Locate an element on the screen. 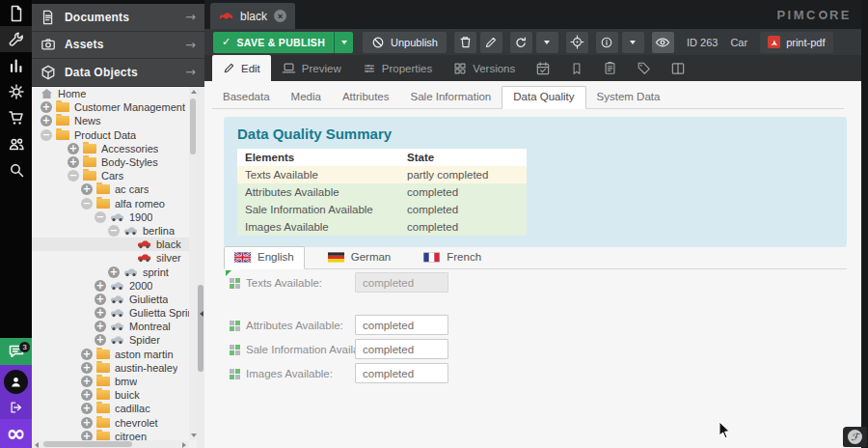  language-tab-french: French is located at coordinates (452, 258).